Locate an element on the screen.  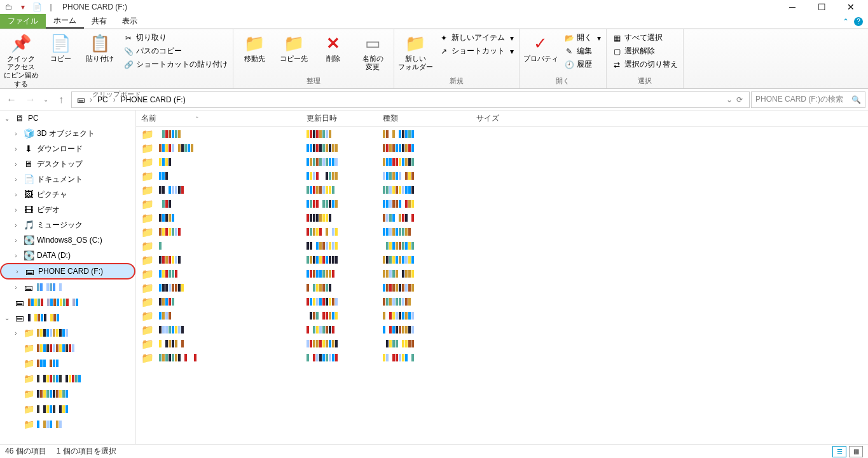
back-button: ← is located at coordinates (11, 100).